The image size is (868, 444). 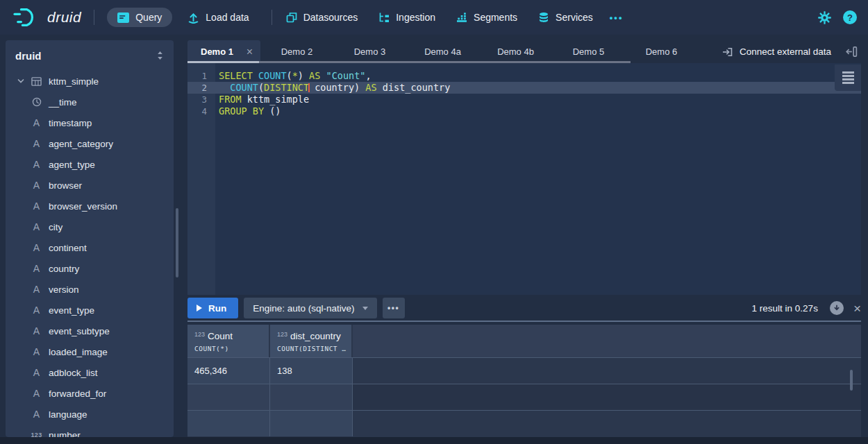 What do you see at coordinates (565, 18) in the screenshot?
I see `nav-item-services: Services` at bounding box center [565, 18].